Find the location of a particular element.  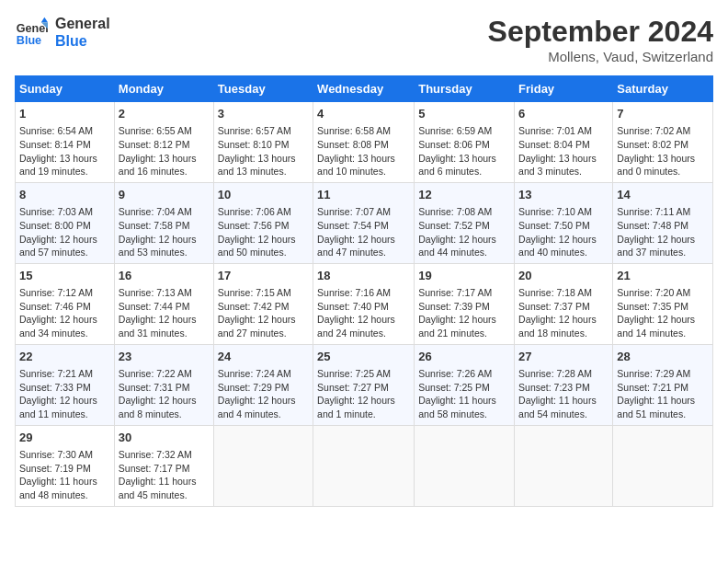

day-info: Sunrise: 7:22 AMSunset: 7:31 PMDaylight:… is located at coordinates (164, 394).